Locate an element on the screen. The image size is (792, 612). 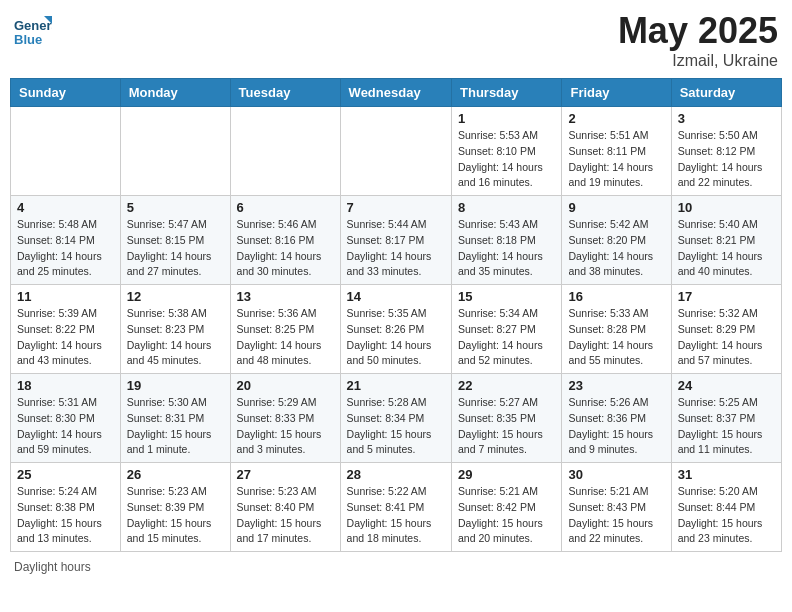
day-info: Sunrise: 5:27 AMSunset: 8:35 PMDaylight:… is located at coordinates (506, 426).